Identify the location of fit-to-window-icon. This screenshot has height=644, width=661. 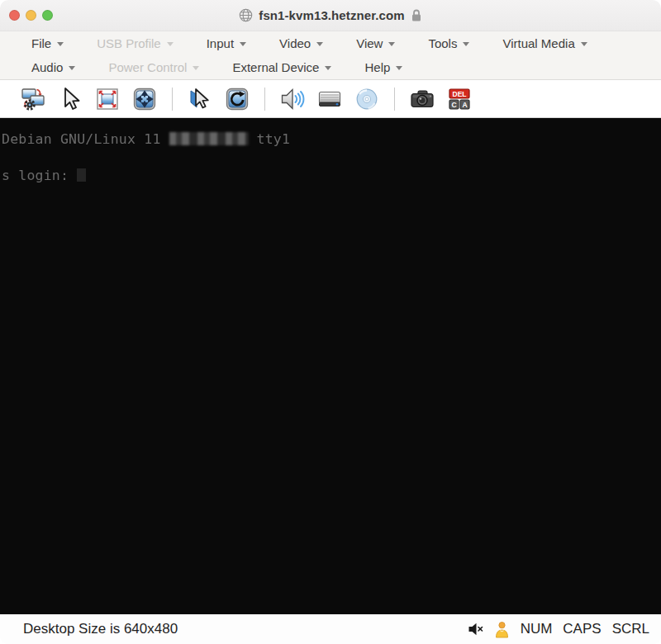
(107, 99).